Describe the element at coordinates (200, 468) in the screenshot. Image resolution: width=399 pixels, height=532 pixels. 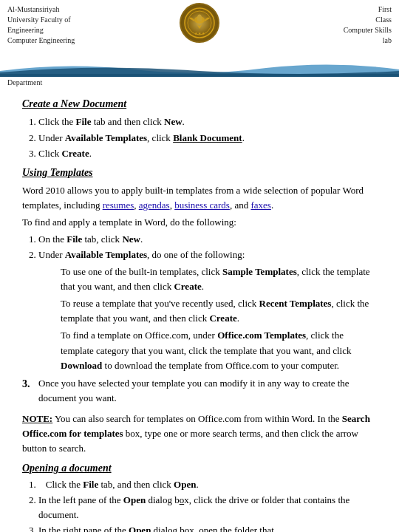
I see `opening-section-title: Opening a document` at that location.